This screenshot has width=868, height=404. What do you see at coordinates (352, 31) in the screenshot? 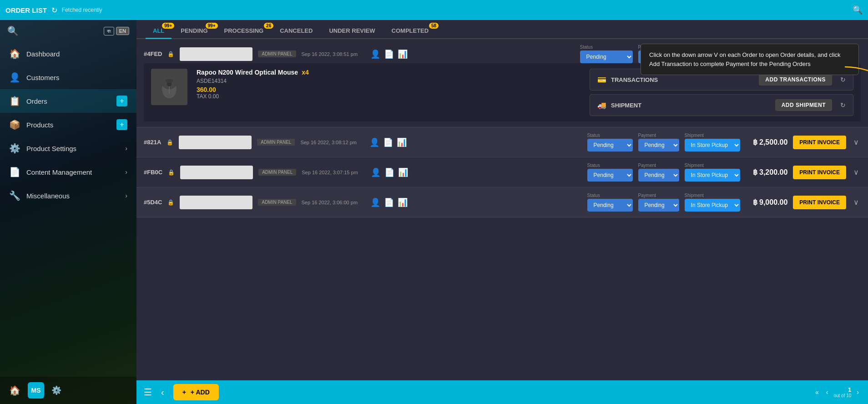
I see `tab-under-review: UNDER REVIEW` at bounding box center [352, 31].